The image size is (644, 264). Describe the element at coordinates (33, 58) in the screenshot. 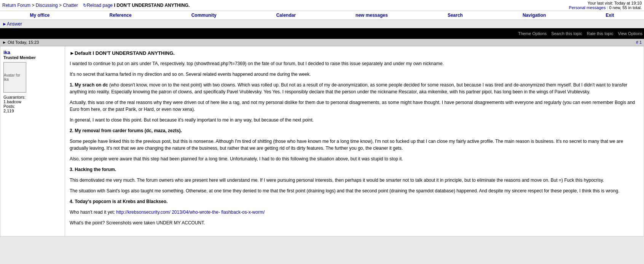

I see `user-role: Trusted Member` at that location.